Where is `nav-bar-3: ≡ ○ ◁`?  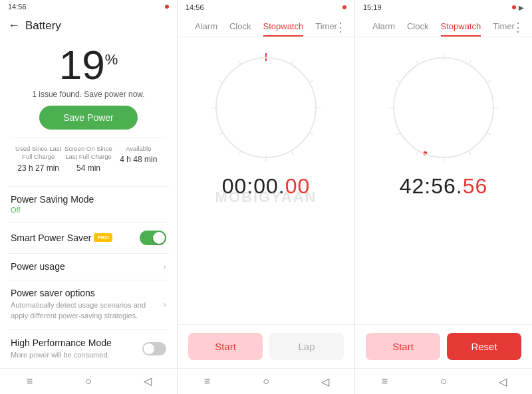 nav-bar-3: ≡ ○ ◁ is located at coordinates (444, 381).